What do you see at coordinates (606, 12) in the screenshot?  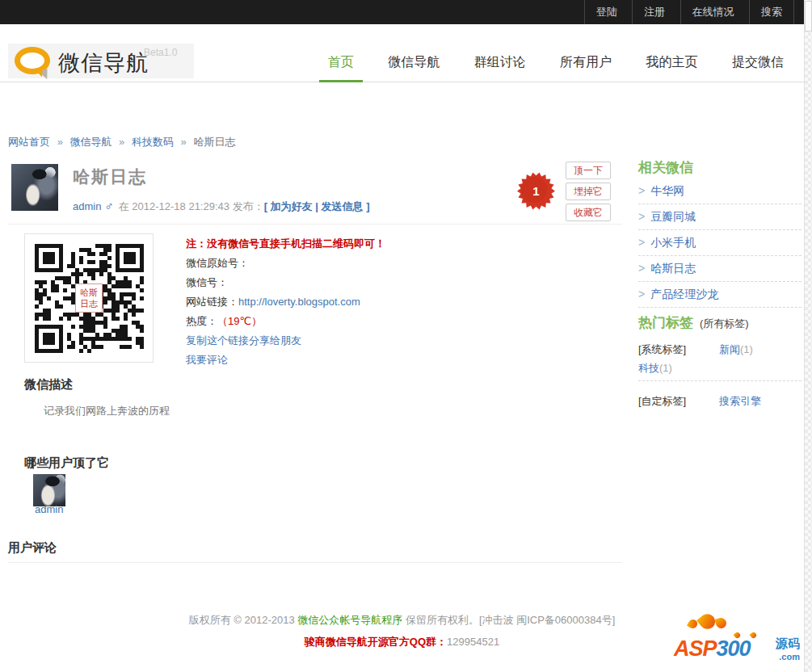 I see `login-link: 登陆` at bounding box center [606, 12].